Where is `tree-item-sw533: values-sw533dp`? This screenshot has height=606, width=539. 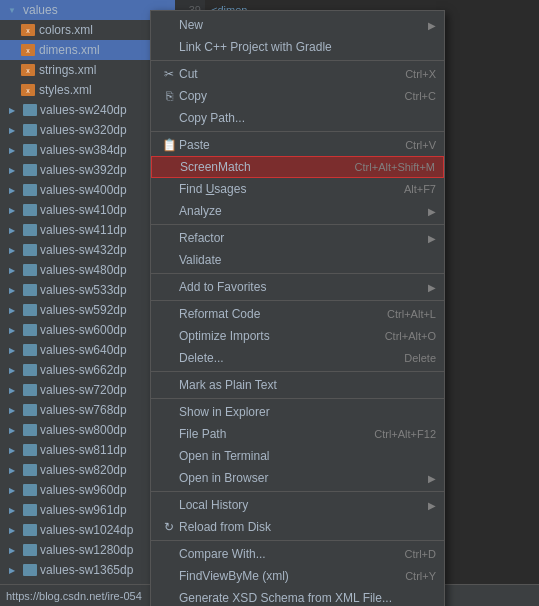 tree-item-sw533: values-sw533dp is located at coordinates (88, 290).